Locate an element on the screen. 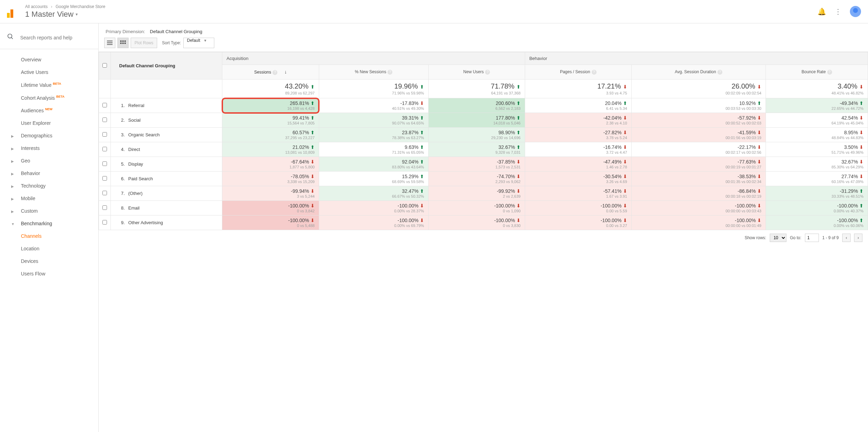 The width and height of the screenshot is (868, 432). row-dimension: 9.Other Advertising is located at coordinates (167, 223).